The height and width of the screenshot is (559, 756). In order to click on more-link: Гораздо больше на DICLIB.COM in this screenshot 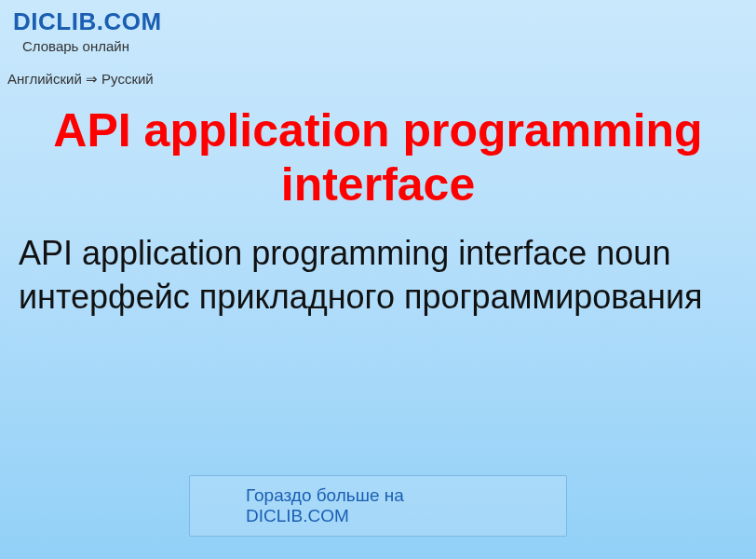, I will do `click(325, 505)`.